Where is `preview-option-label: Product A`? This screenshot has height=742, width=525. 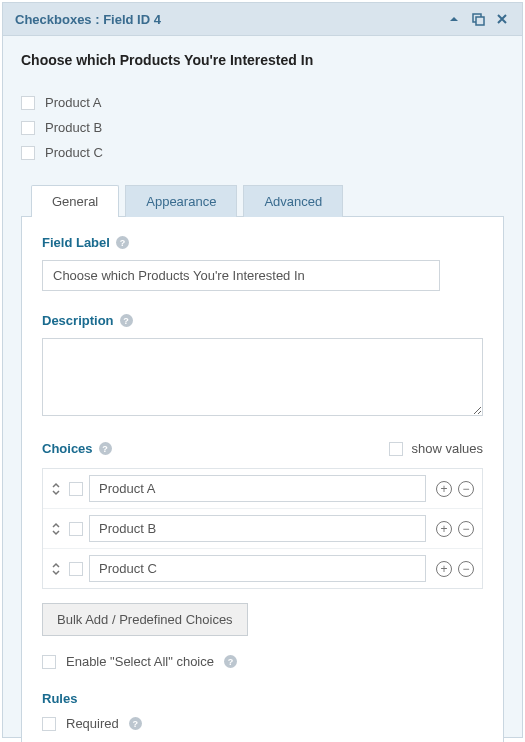 preview-option-label: Product A is located at coordinates (73, 102).